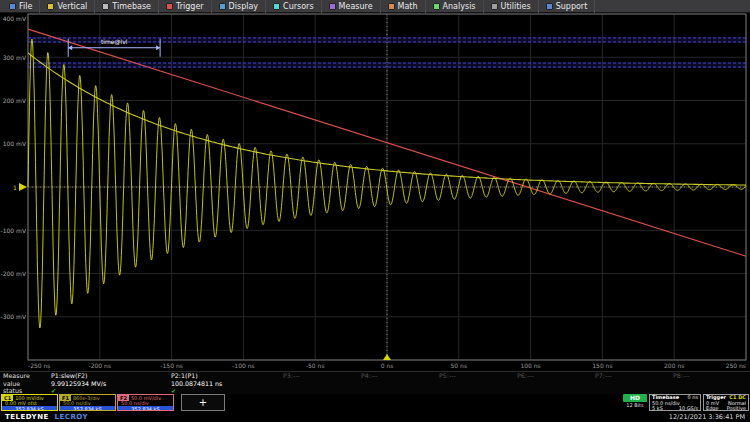 The image size is (750, 422). I want to click on acquisition-status-cluster: HD 12 Bits Timebase 0 ns 50.0 ns/div 5 k…, so click(686, 402).